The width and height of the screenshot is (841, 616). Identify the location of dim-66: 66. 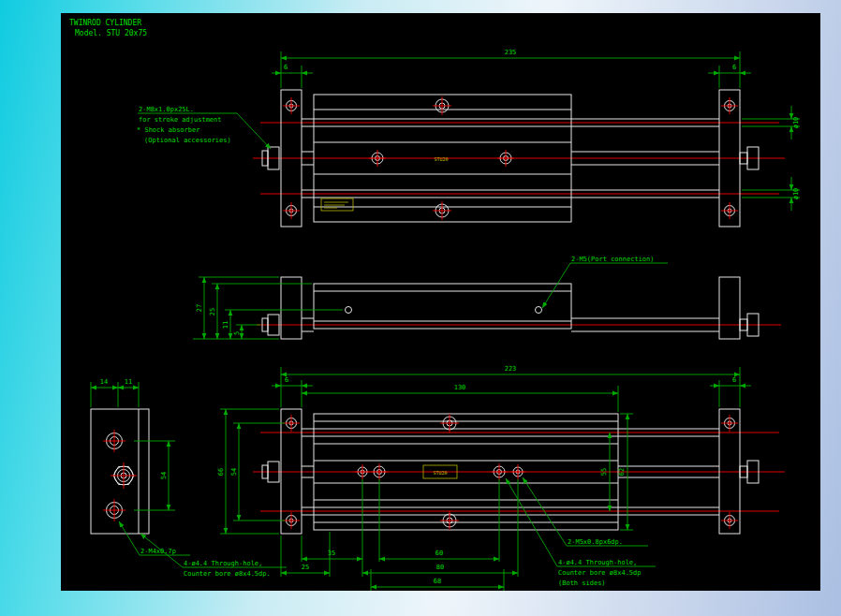
(221, 472).